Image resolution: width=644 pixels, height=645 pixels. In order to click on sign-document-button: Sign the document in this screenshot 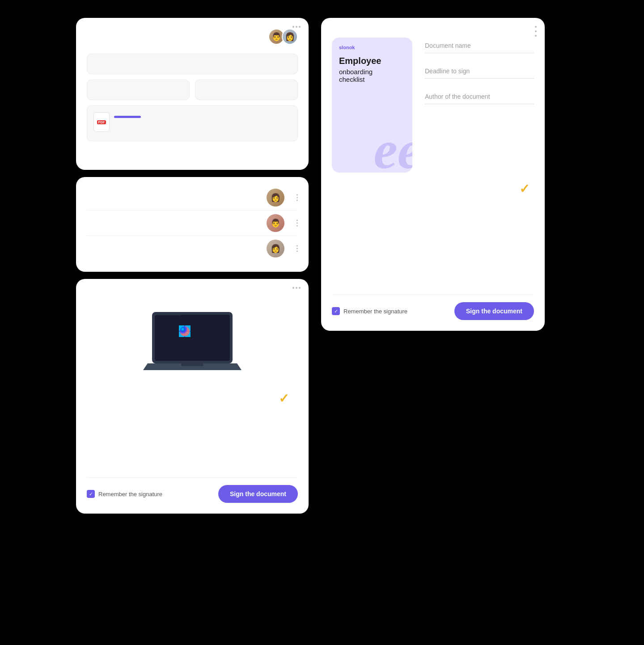, I will do `click(258, 494)`.